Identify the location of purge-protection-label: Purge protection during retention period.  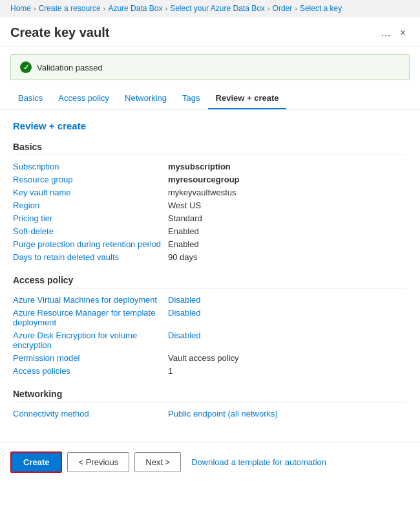
(90, 245).